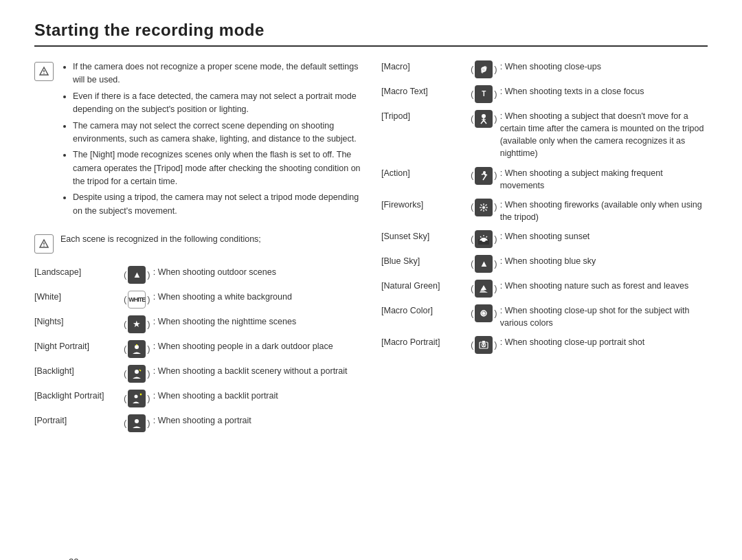 This screenshot has width=742, height=560. I want to click on scene-icon-wrap-night-portrait: ( ), so click(137, 349).